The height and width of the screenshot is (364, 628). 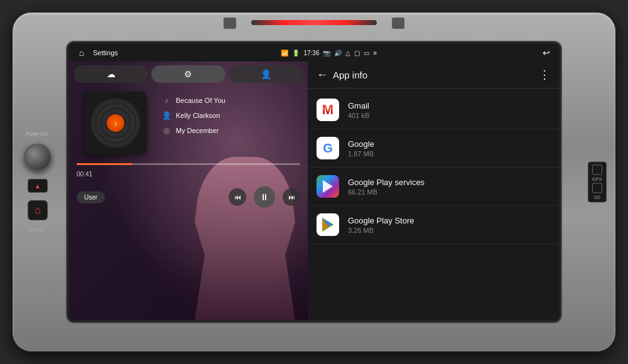 I want to click on home-button, so click(x=38, y=210).